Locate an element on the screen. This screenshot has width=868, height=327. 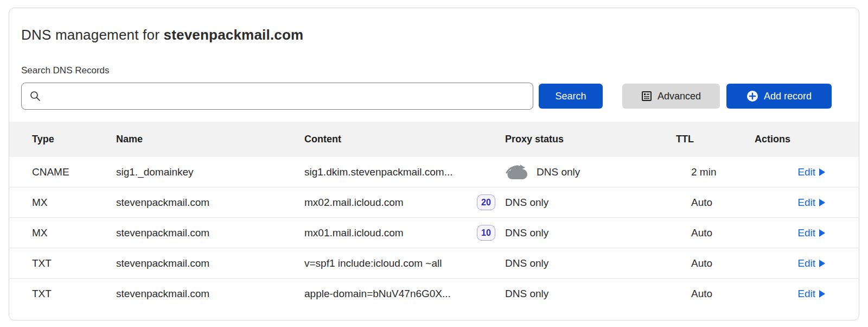
list-icon is located at coordinates (647, 96).